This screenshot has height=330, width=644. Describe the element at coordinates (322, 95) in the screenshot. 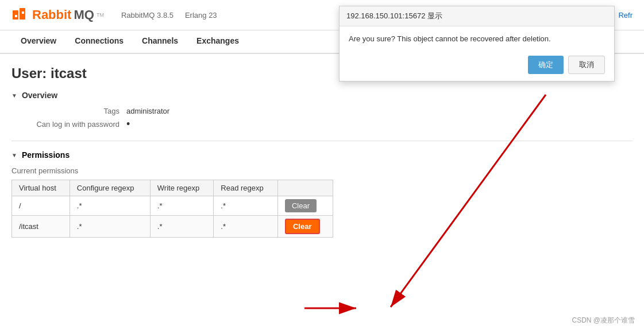

I see `overview-section-header: ▼ Overview` at that location.